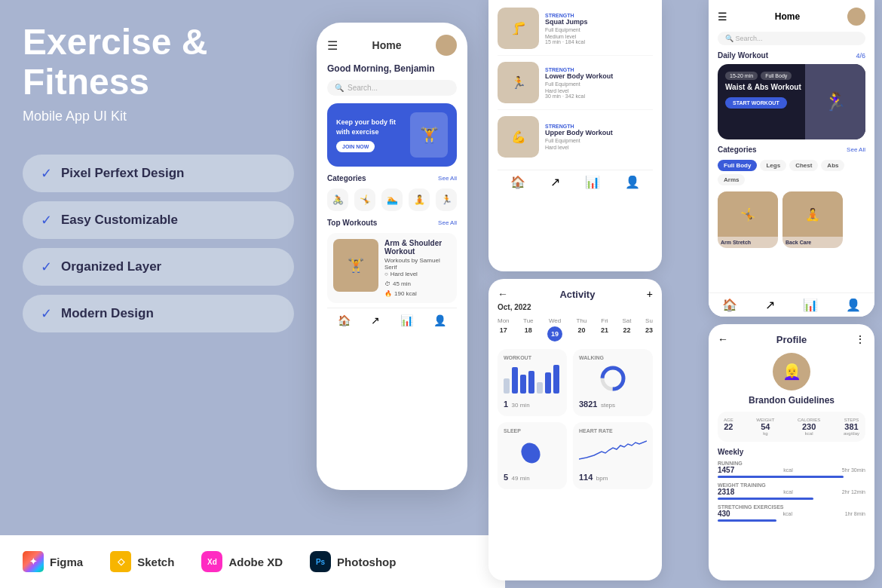  Describe the element at coordinates (809, 427) in the screenshot. I see `ps-calories: CALORIES 230 kcal` at that location.